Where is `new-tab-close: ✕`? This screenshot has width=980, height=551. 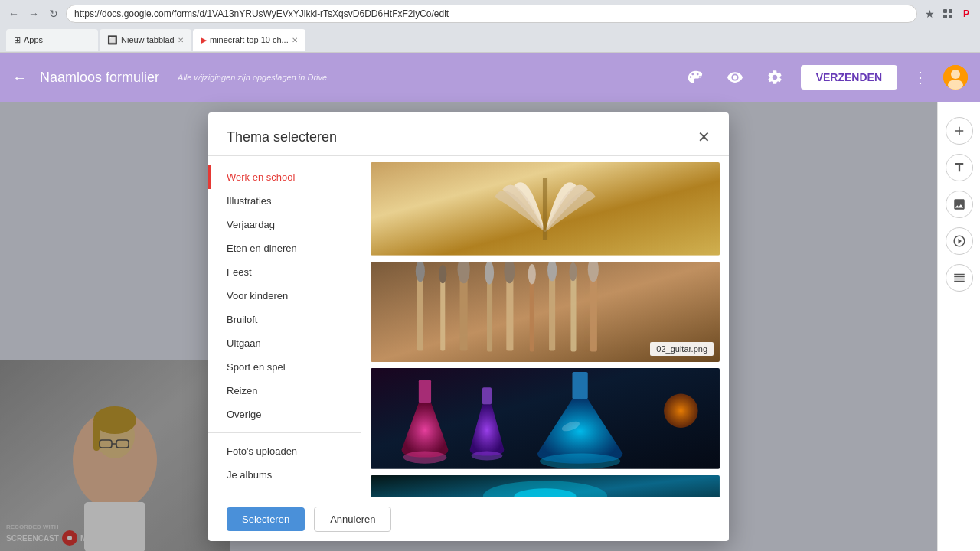
new-tab-close: ✕ is located at coordinates (181, 40).